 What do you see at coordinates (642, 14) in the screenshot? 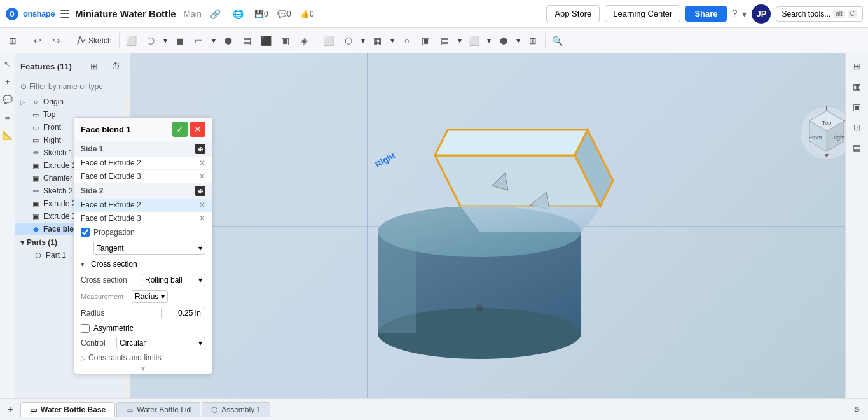
I see `learning-button: Learning Center` at bounding box center [642, 14].